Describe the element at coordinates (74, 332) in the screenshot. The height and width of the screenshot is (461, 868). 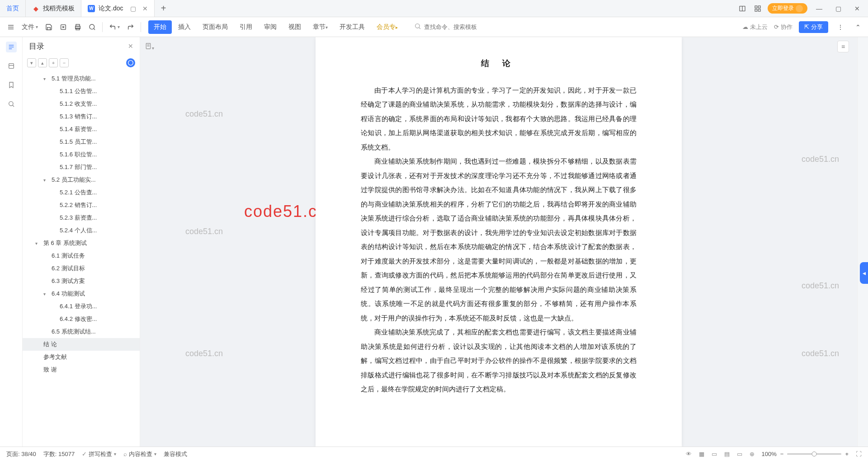
I see `outline-item-label: 6.5 系统测试结...` at that location.